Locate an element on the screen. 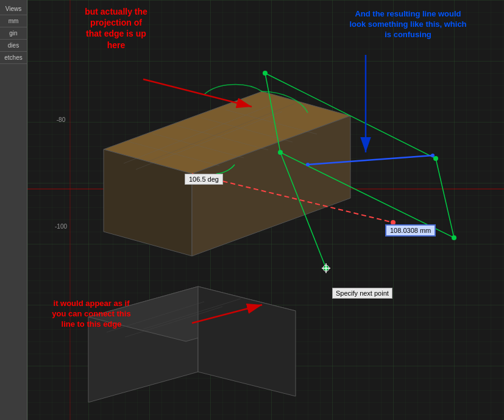 This screenshot has width=504, height=420. sidebar-gin-btn: gin is located at coordinates (13, 34).